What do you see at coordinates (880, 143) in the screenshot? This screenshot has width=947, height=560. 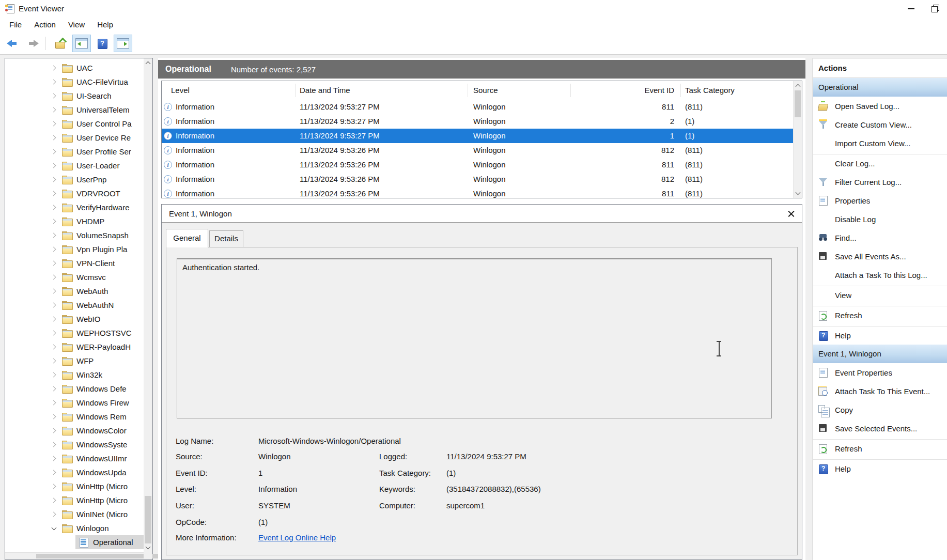 I see `action-item: Import Custom View...` at bounding box center [880, 143].